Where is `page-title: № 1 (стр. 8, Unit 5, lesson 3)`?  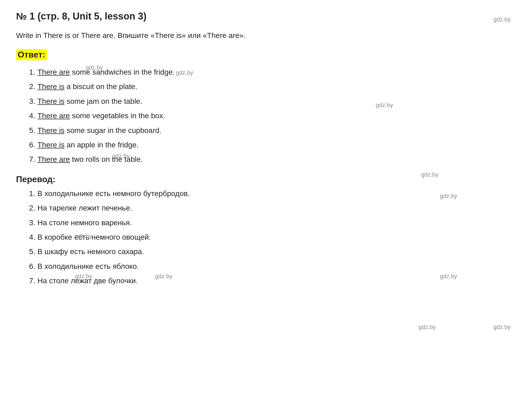
page-title: № 1 (стр. 8, Unit 5, lesson 3) is located at coordinates (266, 16).